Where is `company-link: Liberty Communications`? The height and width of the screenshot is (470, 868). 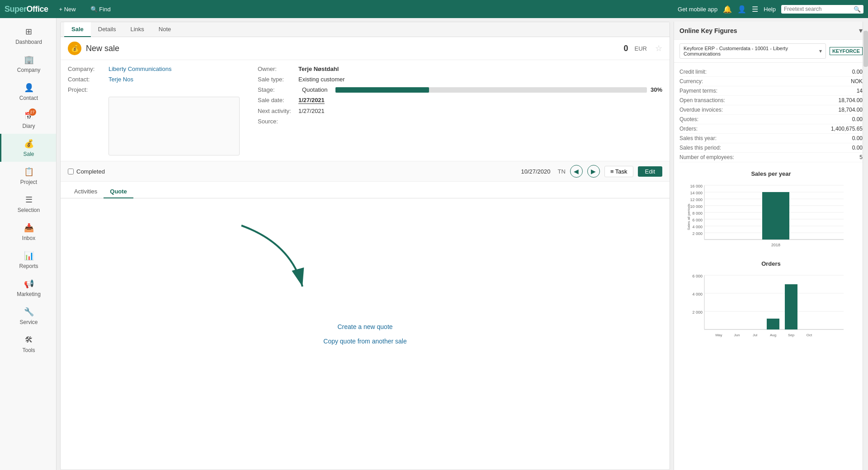 company-link: Liberty Communications is located at coordinates (140, 69).